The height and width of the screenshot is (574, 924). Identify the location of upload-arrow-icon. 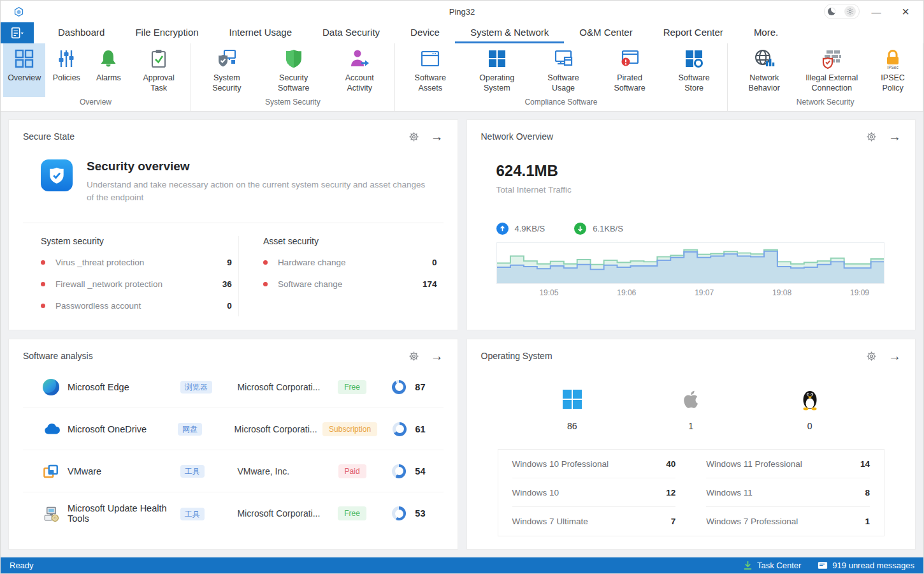
(502, 228).